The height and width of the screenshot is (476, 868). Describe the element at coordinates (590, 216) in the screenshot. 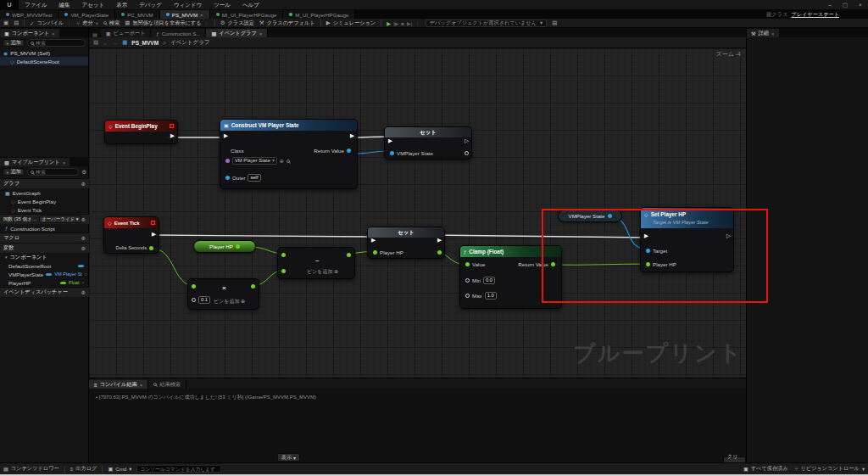

I see `node-get-vmplayer-state: VMPlayer State` at that location.